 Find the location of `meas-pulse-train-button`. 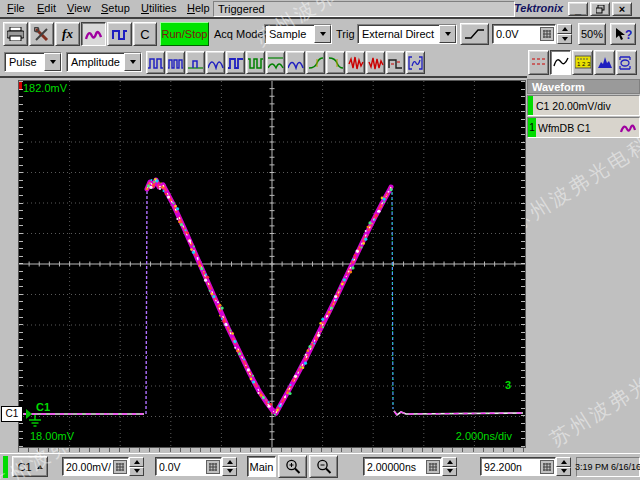

meas-pulse-train-button is located at coordinates (176, 62).